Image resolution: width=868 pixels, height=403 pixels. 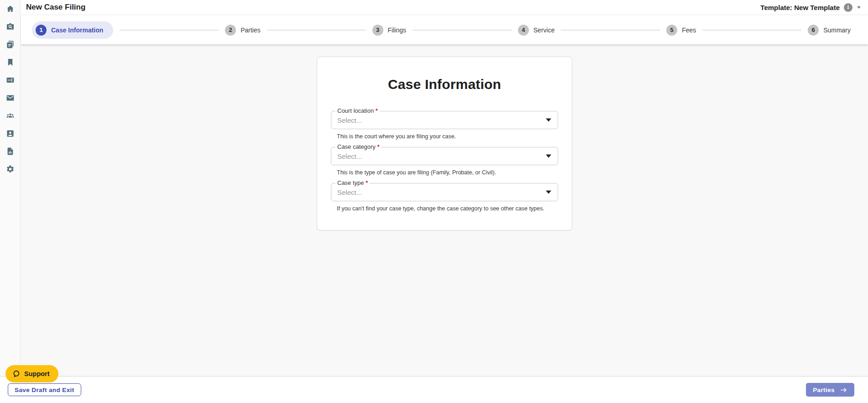 I want to click on mail-icon, so click(x=10, y=98).